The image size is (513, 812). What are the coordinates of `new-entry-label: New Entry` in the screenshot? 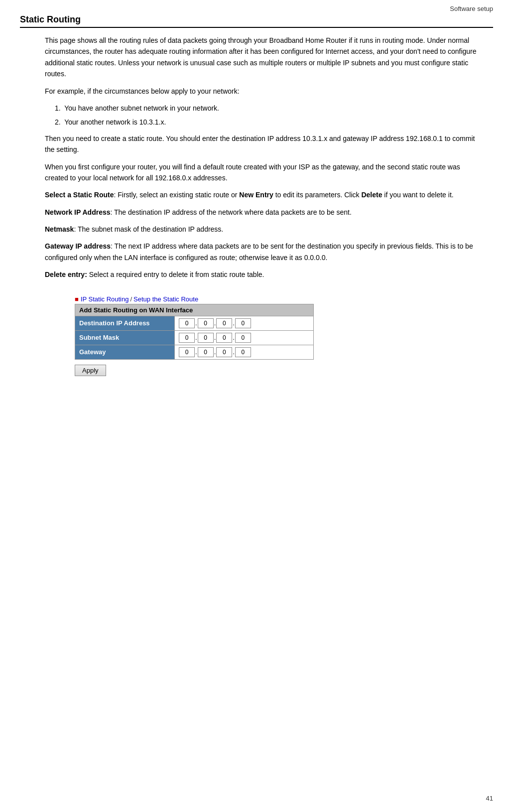 It's located at (256, 195).